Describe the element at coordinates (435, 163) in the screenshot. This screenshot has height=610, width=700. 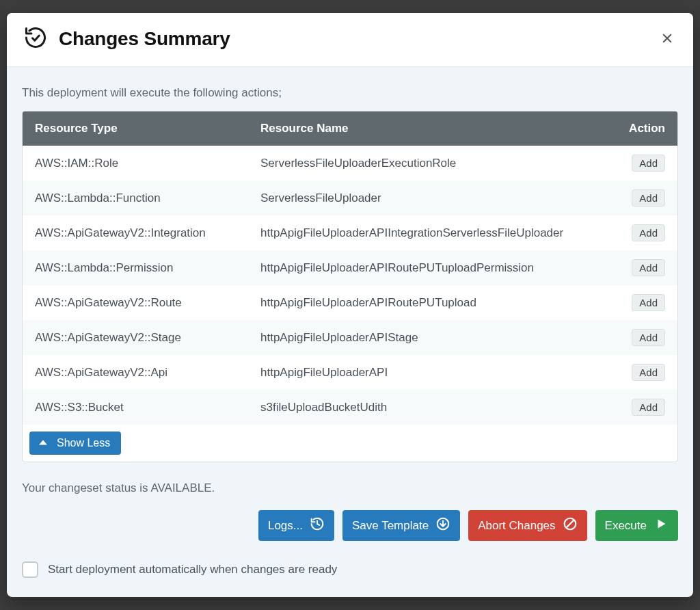
I see `cell-resource-name: ServerlessFileUploaderExecutionRole` at that location.